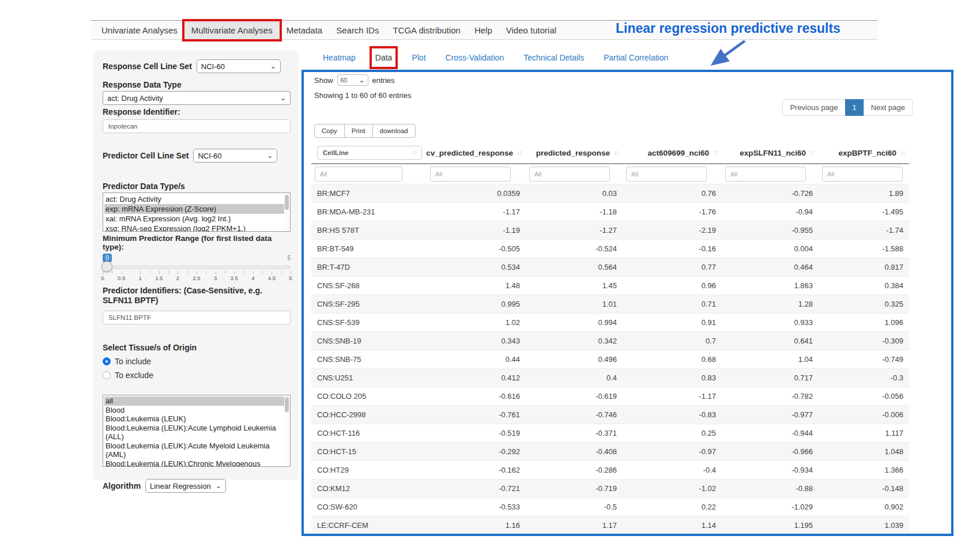 This screenshot has width=980, height=551. I want to click on tab-cross-validation: Cross-Validation, so click(475, 58).